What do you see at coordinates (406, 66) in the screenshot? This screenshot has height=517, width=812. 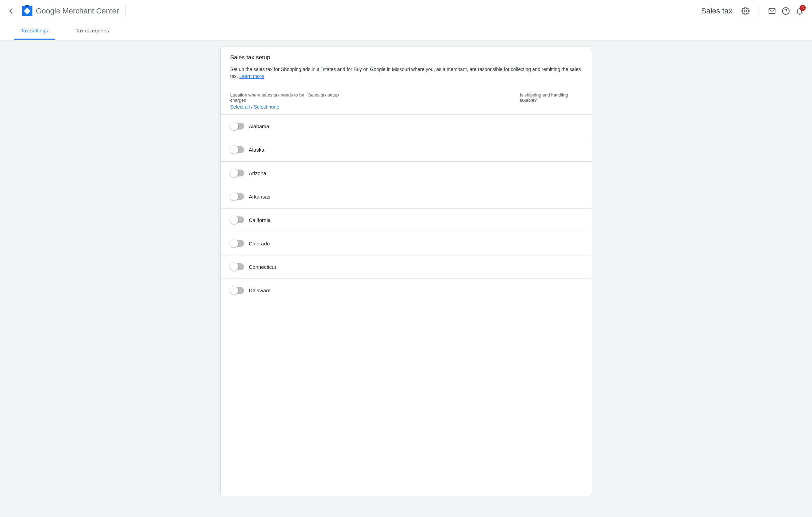 I see `card-header: Sales tax setup Set up the sales tax for…` at bounding box center [406, 66].